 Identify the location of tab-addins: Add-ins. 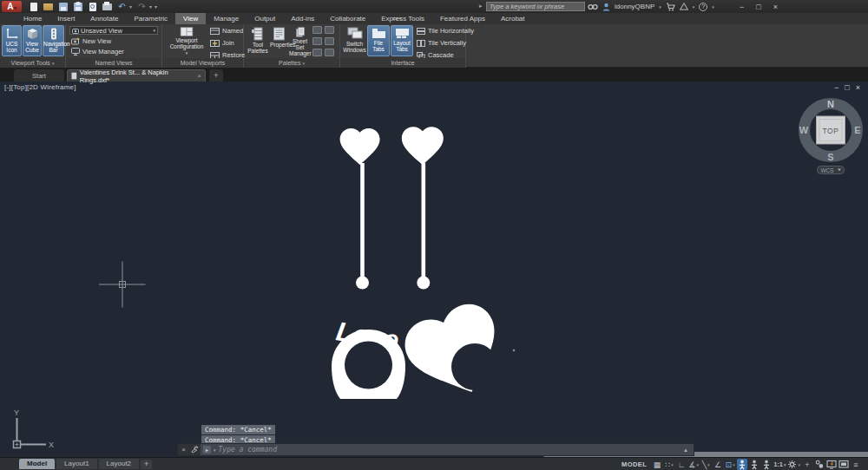
(302, 19).